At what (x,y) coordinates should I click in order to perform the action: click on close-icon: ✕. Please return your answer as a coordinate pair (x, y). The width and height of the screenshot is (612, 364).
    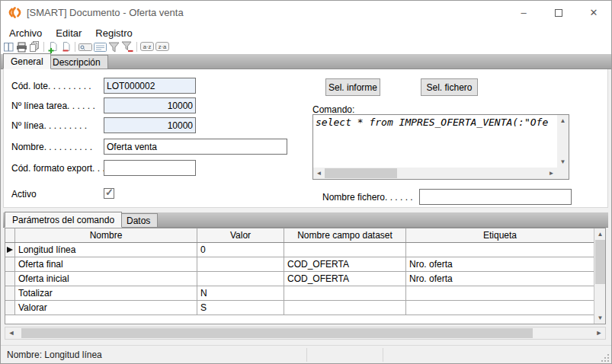
    Looking at the image, I should click on (594, 12).